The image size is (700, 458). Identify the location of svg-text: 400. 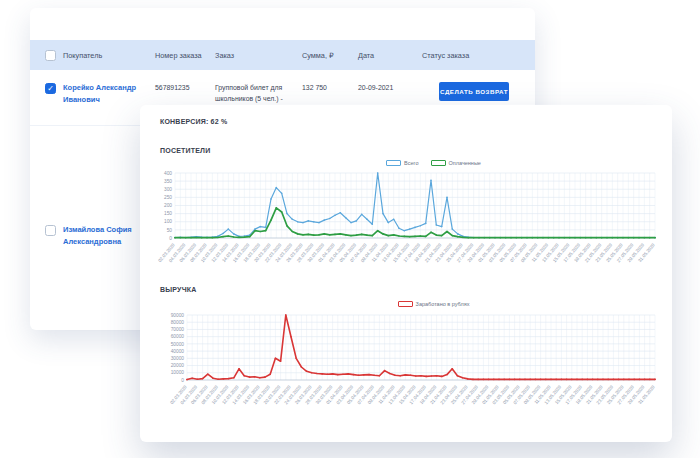
(168, 174).